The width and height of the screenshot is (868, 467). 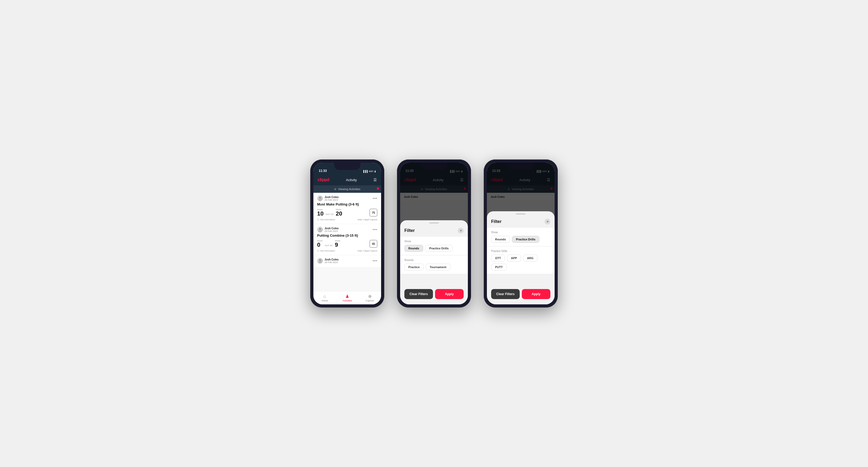 What do you see at coordinates (434, 234) in the screenshot?
I see `phones-container: 11:33 ▐▐▐ WiFi ▮ clippd Activity ☰ ⚙ Vie…` at bounding box center [434, 234].